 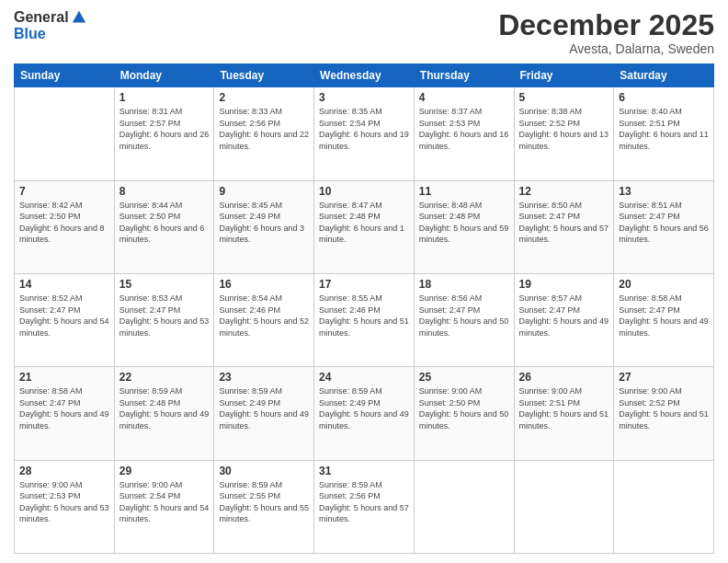 What do you see at coordinates (564, 75) in the screenshot?
I see `weekday-header-friday: Friday` at bounding box center [564, 75].